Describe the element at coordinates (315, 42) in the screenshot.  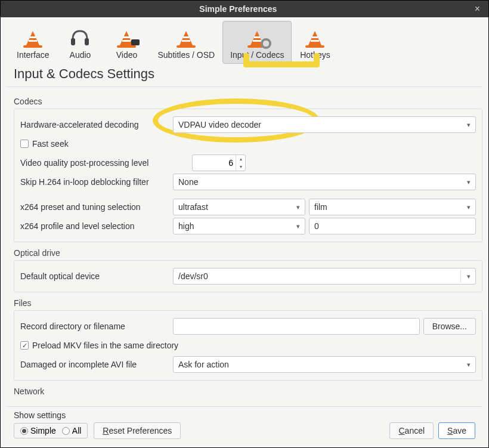
I see `tab-hotkeys: Hotkeys` at that location.